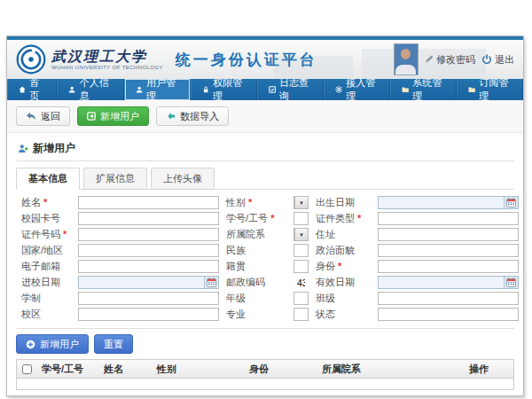 Image resolution: width=532 pixels, height=399 pixels. What do you see at coordinates (449, 282) in the screenshot?
I see `valid-date-field` at bounding box center [449, 282].